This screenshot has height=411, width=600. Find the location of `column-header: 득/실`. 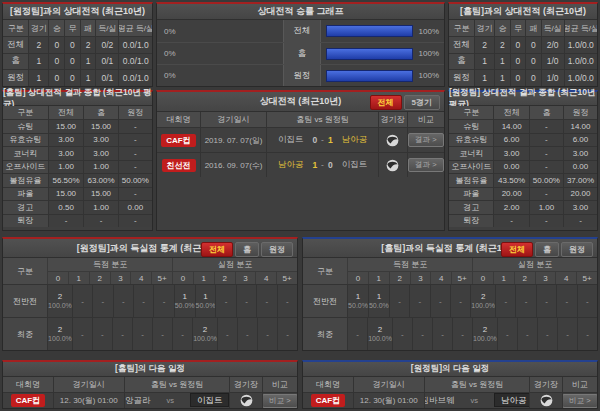

column-header: 득/실 is located at coordinates (552, 28).